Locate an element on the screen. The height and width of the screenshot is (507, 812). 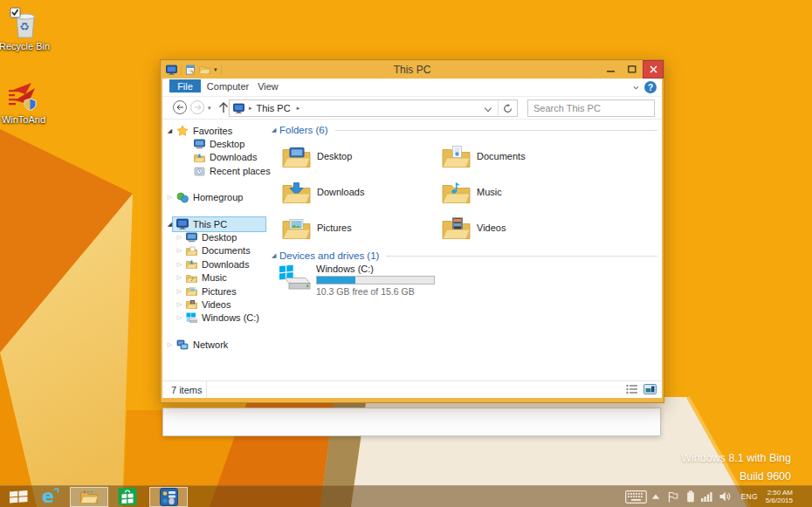
sidebar-item-downloads: Downloads is located at coordinates (220, 157).